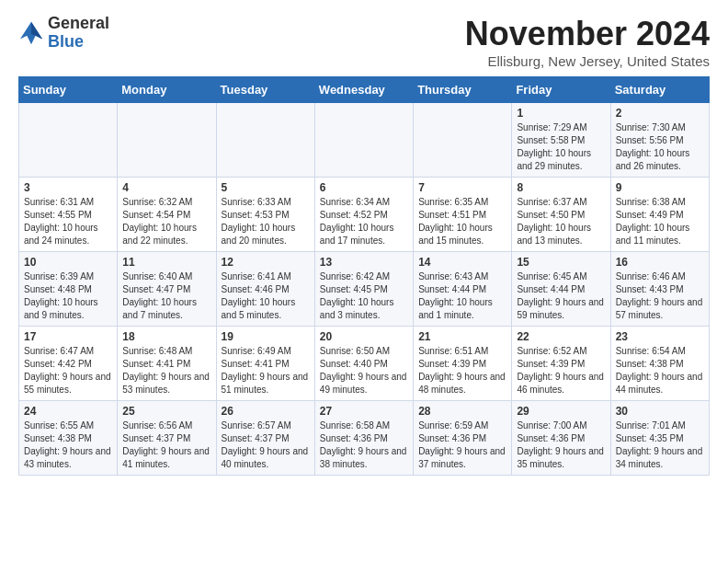 The height and width of the screenshot is (563, 728). Describe the element at coordinates (166, 222) in the screenshot. I see `day-info: Sunrise: 6:32 AMSunset: 4:54 PMDaylight:…` at that location.